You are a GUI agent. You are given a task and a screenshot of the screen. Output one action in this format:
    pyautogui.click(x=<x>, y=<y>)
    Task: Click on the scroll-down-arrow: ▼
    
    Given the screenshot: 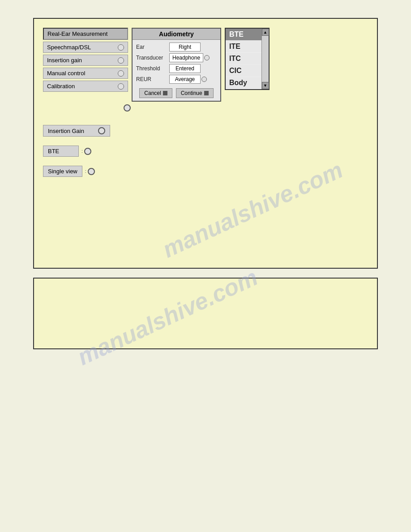 What is the action you would take?
    pyautogui.click(x=265, y=86)
    